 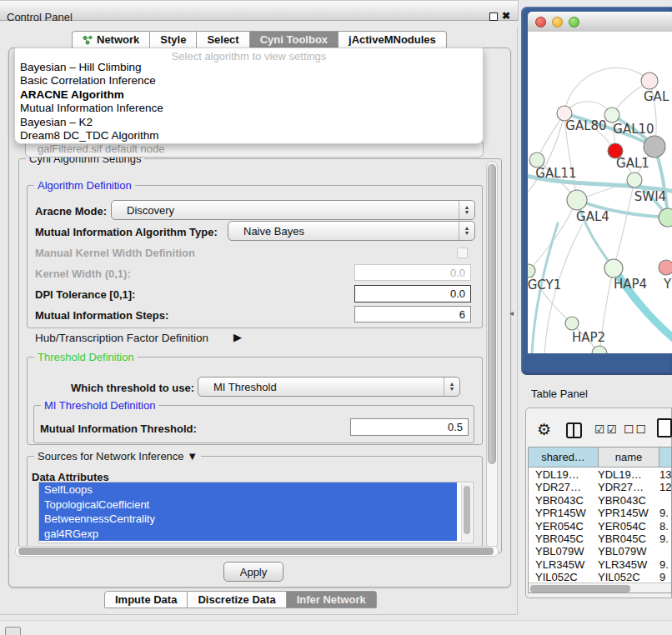 I want to click on network-graph: GALGAL80GAL10GAL1GAL11SWI4GAL4GCY1HAP4YH…, so click(x=600, y=192).